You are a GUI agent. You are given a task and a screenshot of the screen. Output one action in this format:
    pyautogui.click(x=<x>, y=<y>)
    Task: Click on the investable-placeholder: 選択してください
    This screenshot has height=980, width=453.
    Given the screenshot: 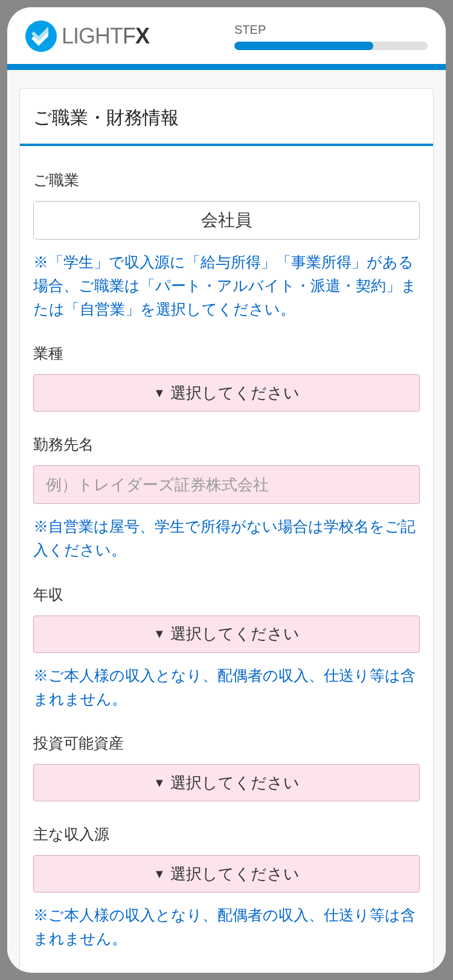 What is the action you would take?
    pyautogui.click(x=235, y=783)
    